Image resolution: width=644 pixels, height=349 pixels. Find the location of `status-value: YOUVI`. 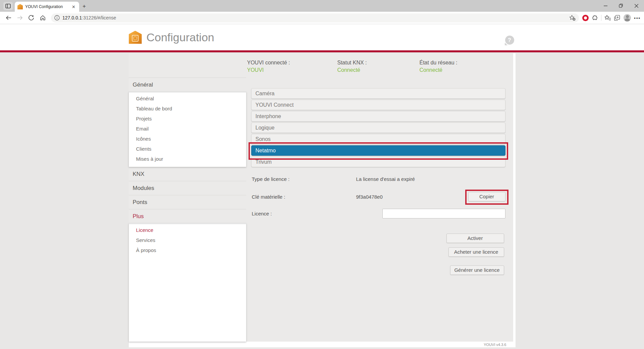

status-value: YOUVI is located at coordinates (269, 70).